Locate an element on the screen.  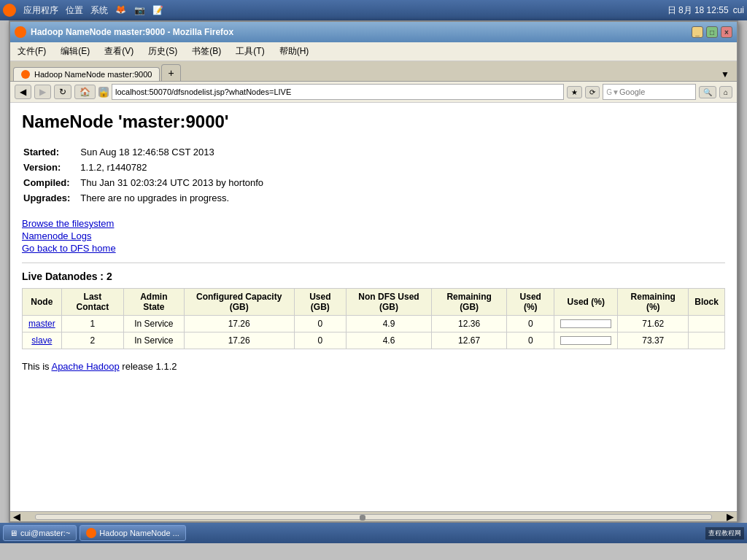
cell-remaining-gb-slave: 12.67 is located at coordinates (470, 341).